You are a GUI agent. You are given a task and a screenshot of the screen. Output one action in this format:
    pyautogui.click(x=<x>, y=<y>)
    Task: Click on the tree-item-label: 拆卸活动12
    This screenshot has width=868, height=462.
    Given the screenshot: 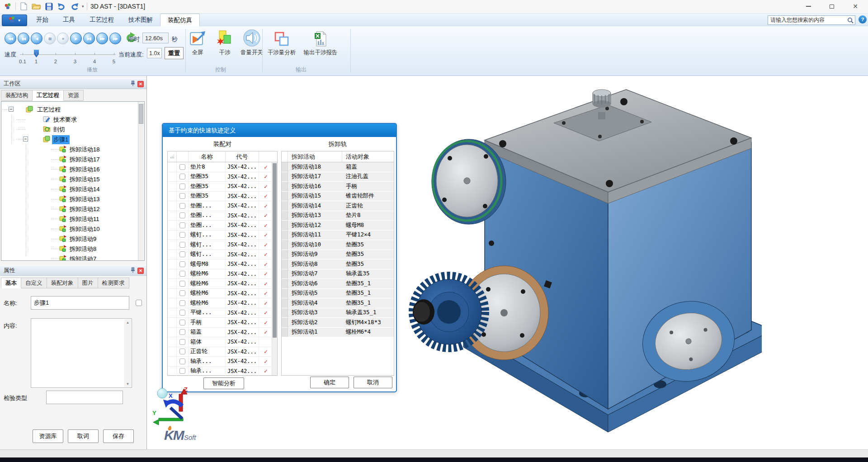 What is the action you would take?
    pyautogui.click(x=85, y=209)
    